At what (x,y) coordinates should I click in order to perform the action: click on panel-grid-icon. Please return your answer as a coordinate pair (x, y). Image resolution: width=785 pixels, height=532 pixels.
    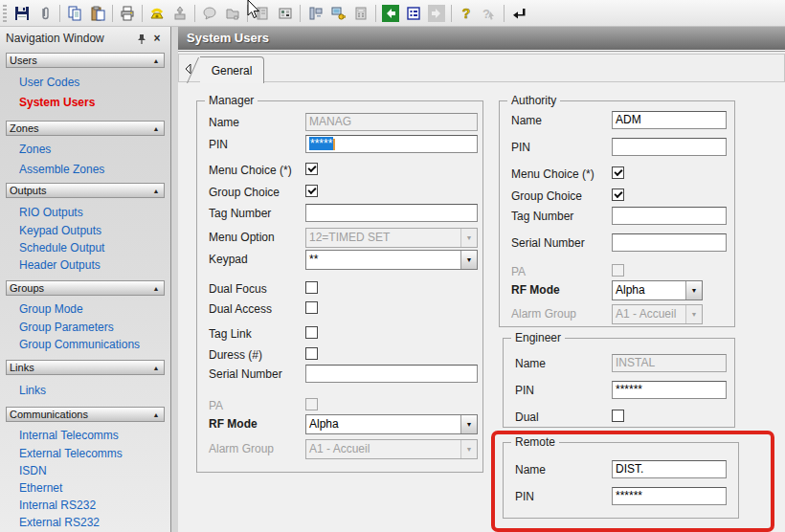
    Looking at the image, I should click on (285, 13).